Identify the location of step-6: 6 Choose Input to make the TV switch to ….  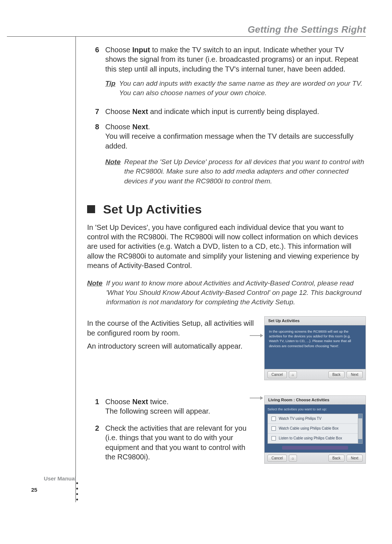
(226, 60).